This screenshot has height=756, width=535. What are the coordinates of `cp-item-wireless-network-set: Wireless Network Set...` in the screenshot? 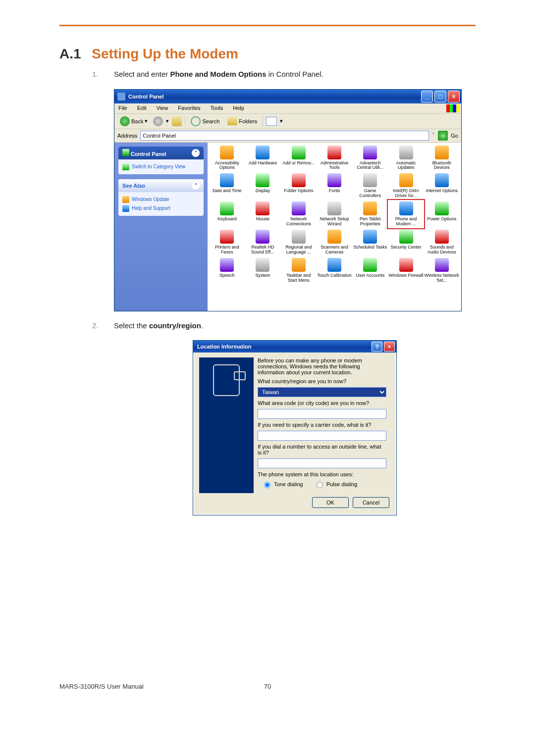 It's located at (442, 270).